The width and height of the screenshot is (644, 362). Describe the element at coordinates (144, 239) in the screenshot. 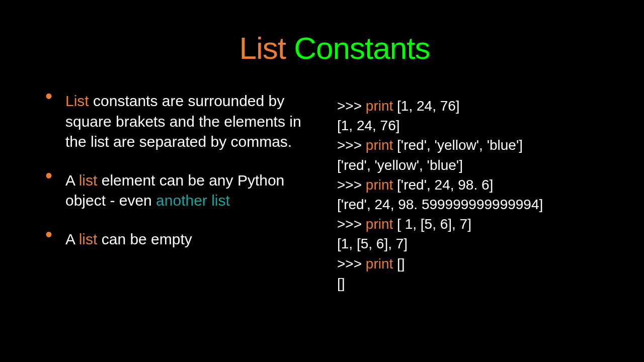

I see `text-fragment: can be empty` at that location.